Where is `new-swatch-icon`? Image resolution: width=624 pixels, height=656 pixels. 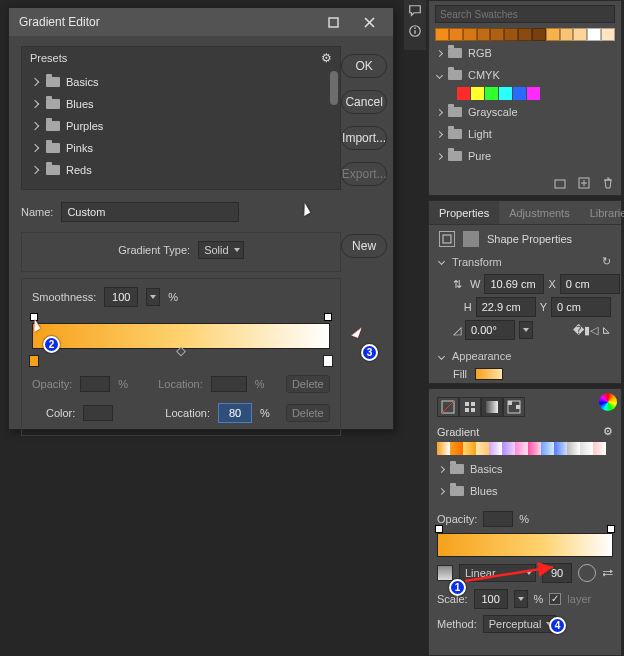 new-swatch-icon is located at coordinates (584, 184).